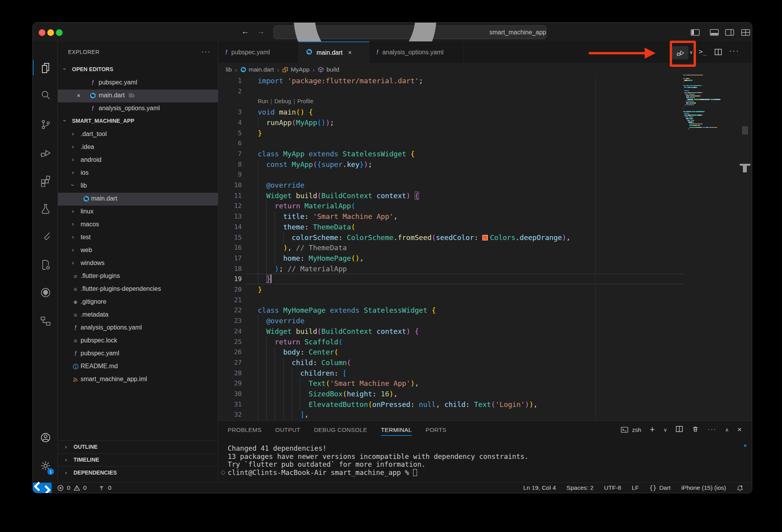 Image resolution: width=782 pixels, height=532 pixels. I want to click on new-terminal-icon: +, so click(653, 430).